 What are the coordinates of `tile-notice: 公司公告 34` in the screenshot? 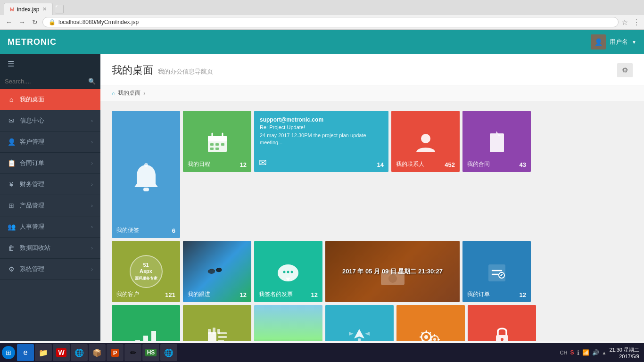 It's located at (359, 323).